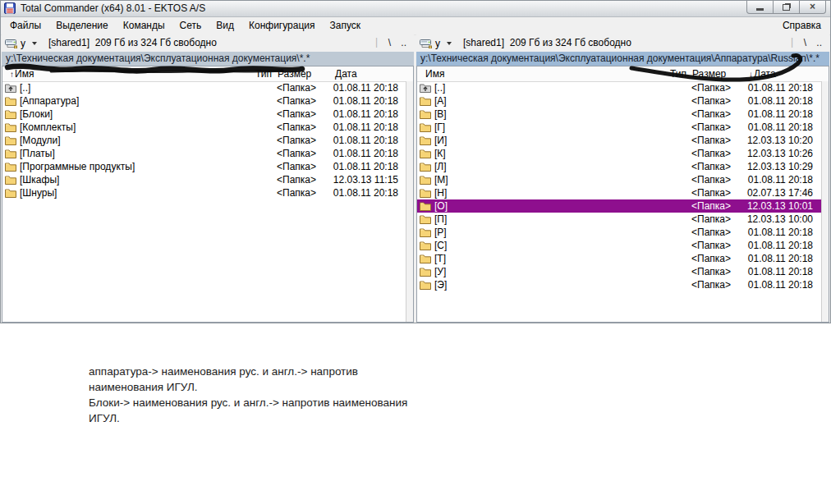 The image size is (831, 504). What do you see at coordinates (204, 127) in the screenshot?
I see `file-row: [Комплекты]<Папка>01.08.11 20:18` at bounding box center [204, 127].